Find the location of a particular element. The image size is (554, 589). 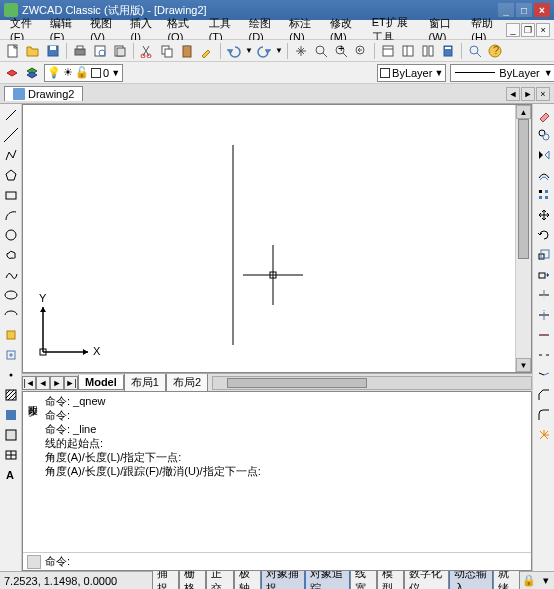

new-button is located at coordinates (13, 51).